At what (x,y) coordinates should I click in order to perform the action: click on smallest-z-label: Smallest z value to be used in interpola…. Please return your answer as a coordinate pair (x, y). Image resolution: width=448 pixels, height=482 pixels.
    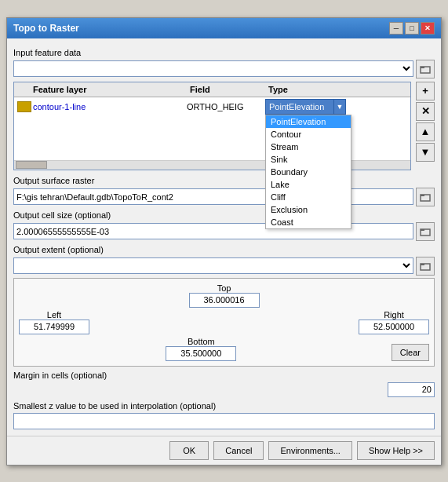
    Looking at the image, I should click on (224, 406).